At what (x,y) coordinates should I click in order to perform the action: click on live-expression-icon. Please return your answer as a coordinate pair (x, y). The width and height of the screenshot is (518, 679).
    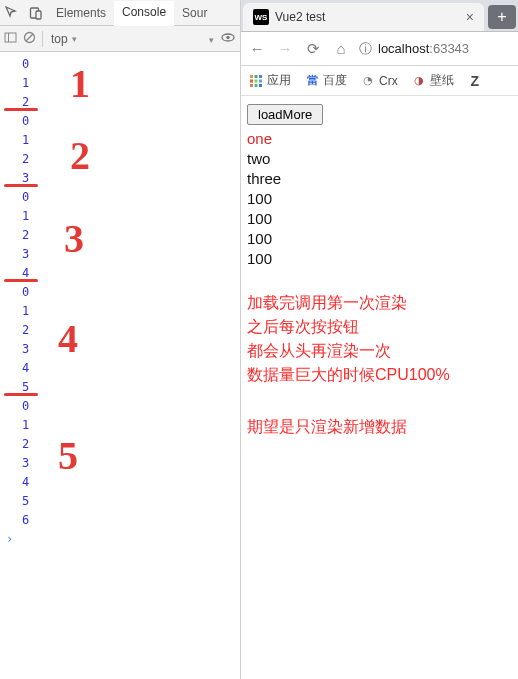
    Looking at the image, I should click on (228, 39).